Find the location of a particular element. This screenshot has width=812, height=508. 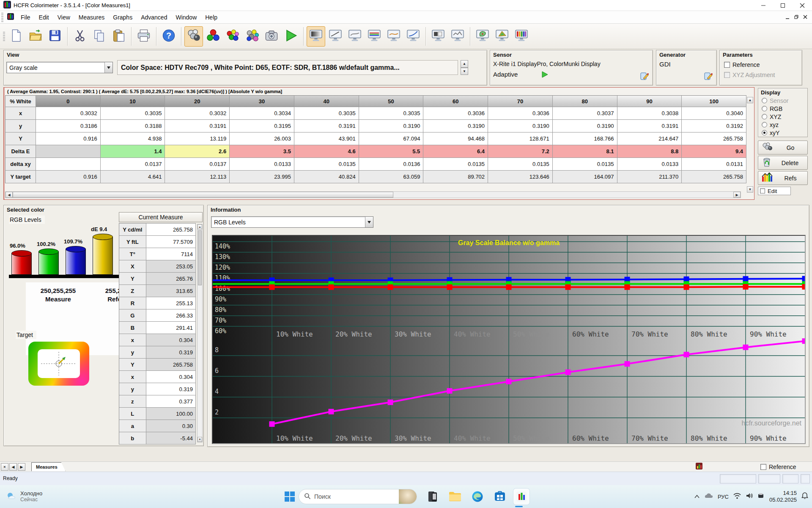

grid-cell: 9.4 is located at coordinates (714, 152).